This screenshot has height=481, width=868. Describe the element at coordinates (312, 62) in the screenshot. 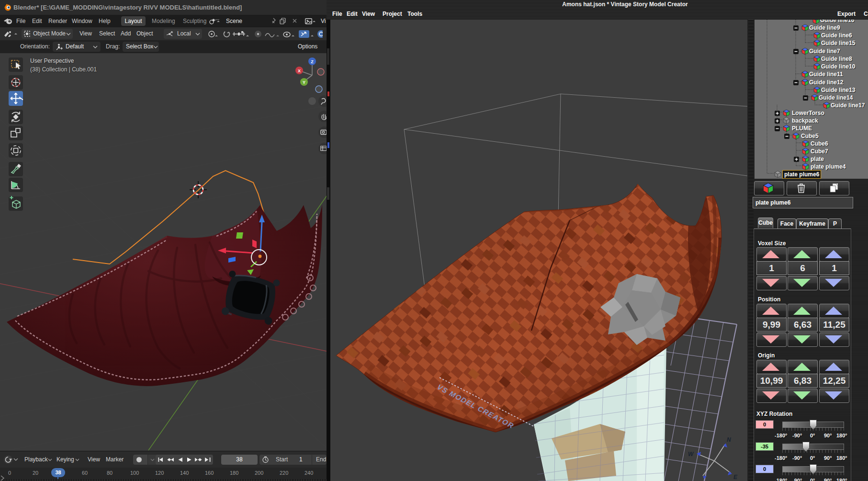

I see `svg-text: Z` at that location.